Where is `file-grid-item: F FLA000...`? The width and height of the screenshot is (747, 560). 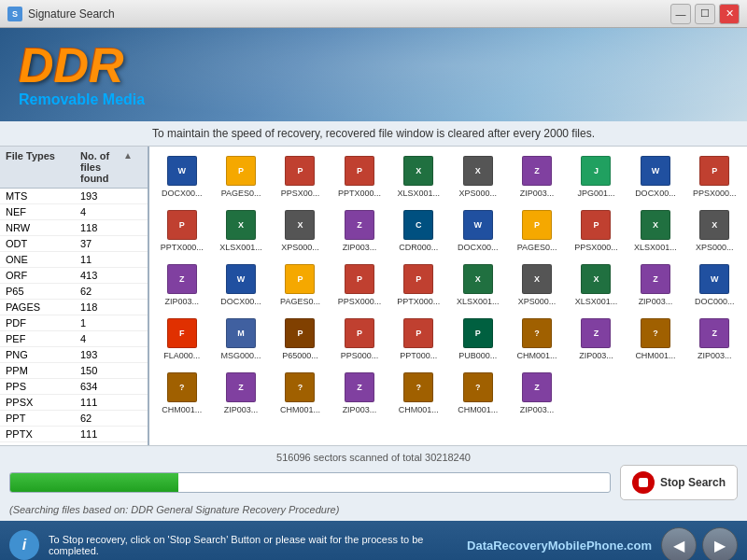 file-grid-item: F FLA000... is located at coordinates (181, 339).